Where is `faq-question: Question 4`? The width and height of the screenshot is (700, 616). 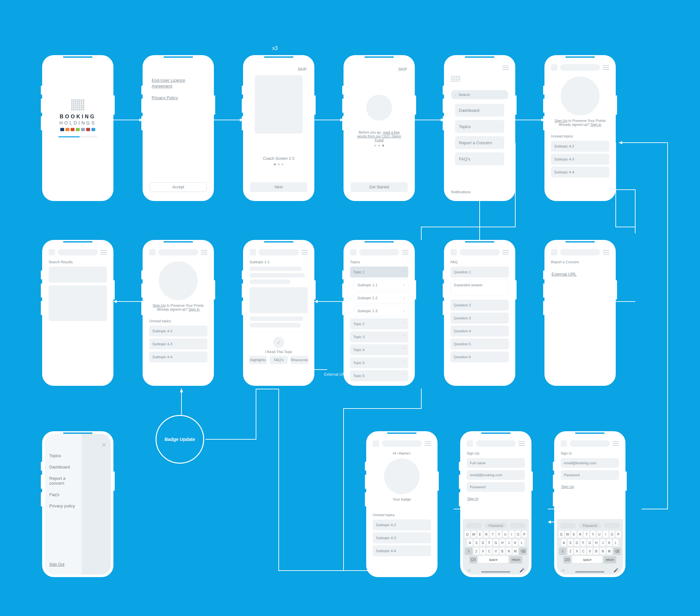
faq-question: Question 4 is located at coordinates (479, 331).